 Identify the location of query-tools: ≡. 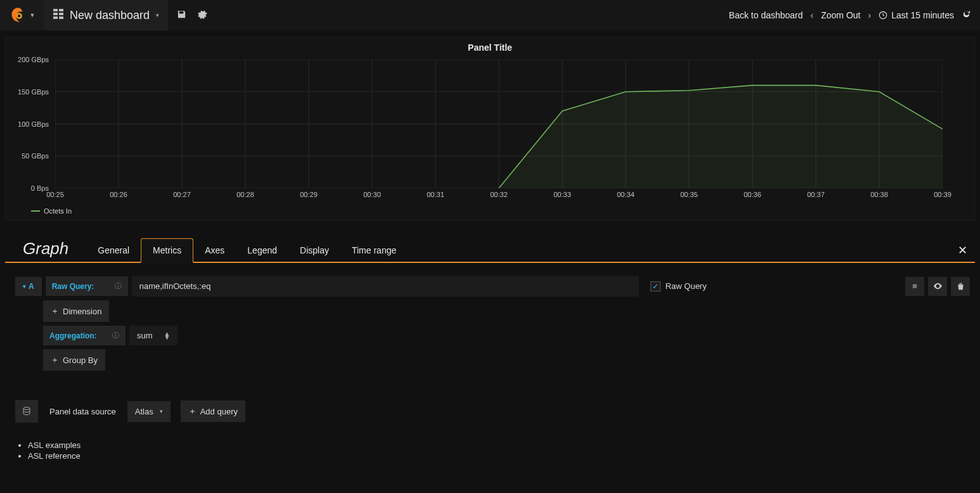
(940, 286).